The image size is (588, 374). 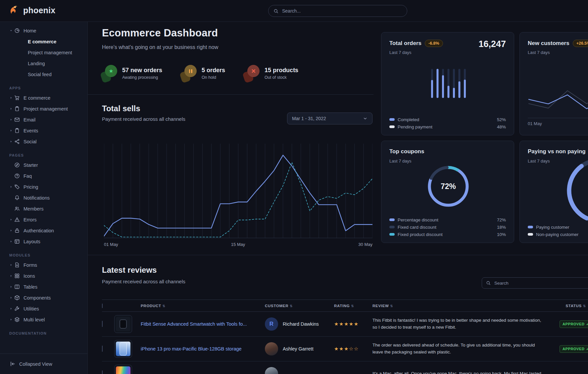 I want to click on sidebar-item-project-management: Project management, so click(x=44, y=109).